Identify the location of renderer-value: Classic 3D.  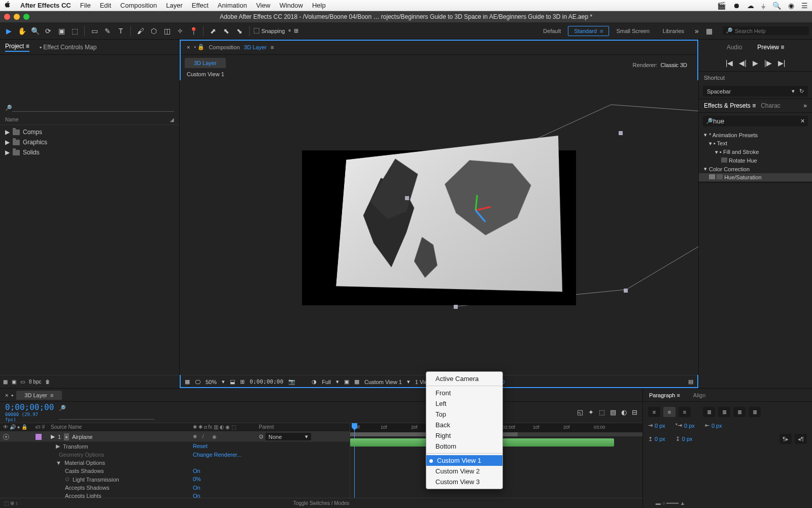
(674, 65).